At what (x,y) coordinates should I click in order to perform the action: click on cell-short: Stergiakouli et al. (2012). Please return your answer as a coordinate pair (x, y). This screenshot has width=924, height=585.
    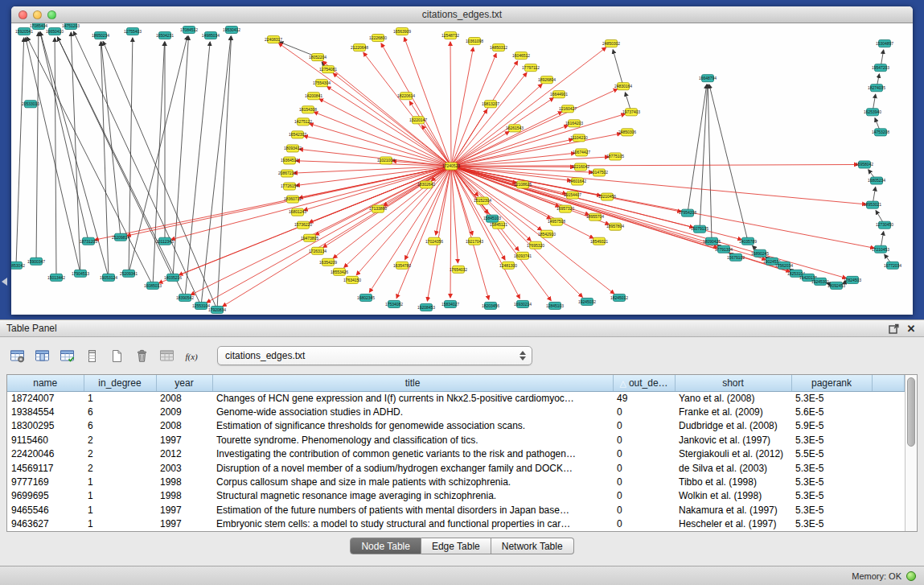
    Looking at the image, I should click on (733, 454).